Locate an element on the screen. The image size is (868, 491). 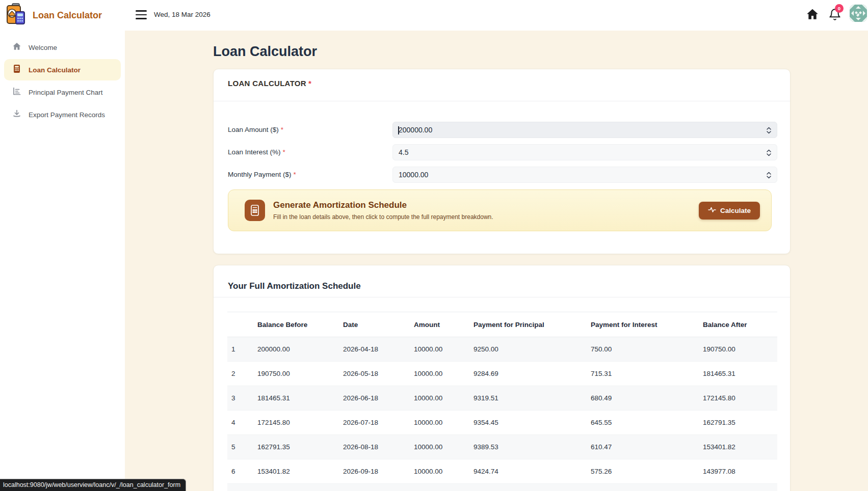
table-row: 1 200000.00 2026-04-18 10000.00 9250.00 … is located at coordinates (503, 349).